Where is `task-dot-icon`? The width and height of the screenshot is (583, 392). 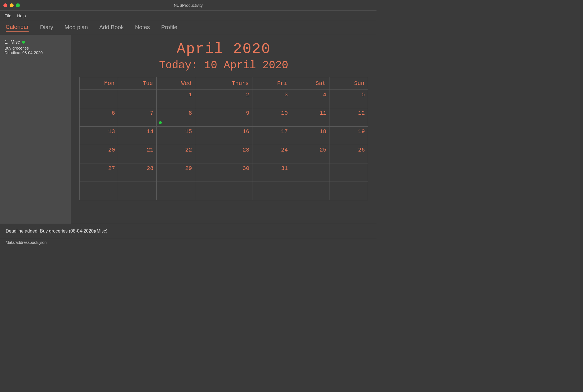 task-dot-icon is located at coordinates (24, 42).